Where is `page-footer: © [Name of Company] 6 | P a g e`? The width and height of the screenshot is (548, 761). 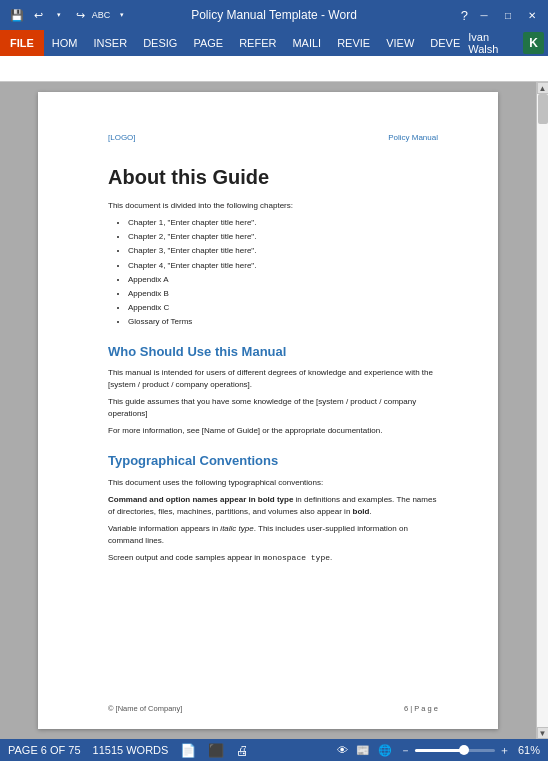 page-footer: © [Name of Company] 6 | P a g e is located at coordinates (268, 708).